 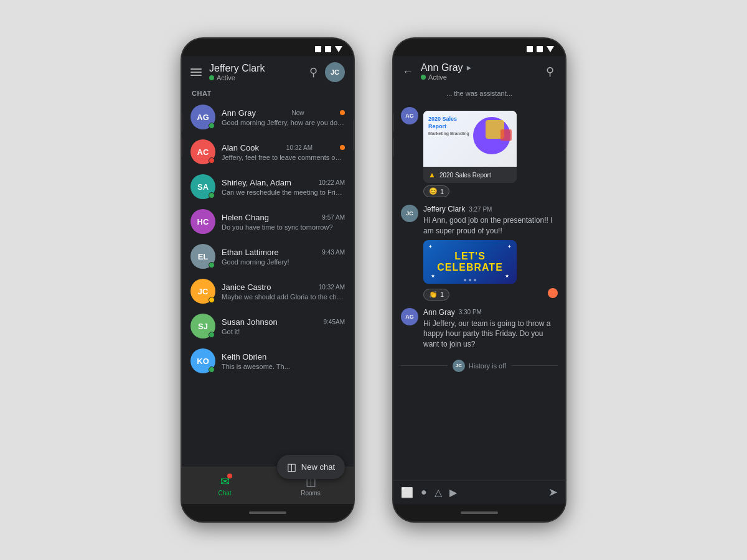 What do you see at coordinates (245, 218) in the screenshot?
I see `helen-name: Helen Chang` at bounding box center [245, 218].